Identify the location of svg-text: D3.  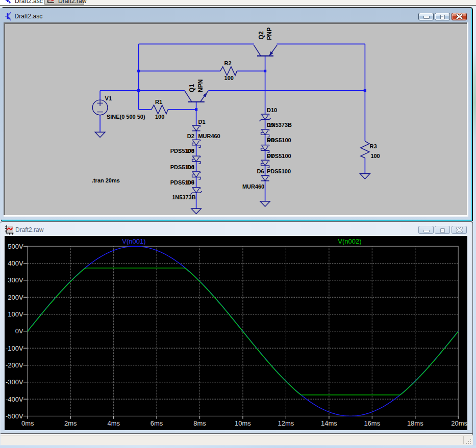
(191, 151).